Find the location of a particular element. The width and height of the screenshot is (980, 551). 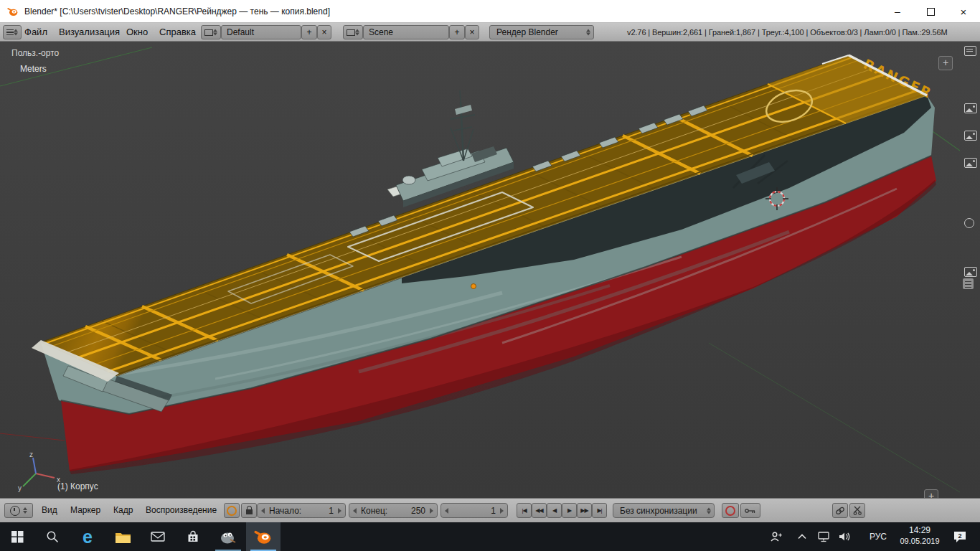

render-tab-icon is located at coordinates (971, 108).